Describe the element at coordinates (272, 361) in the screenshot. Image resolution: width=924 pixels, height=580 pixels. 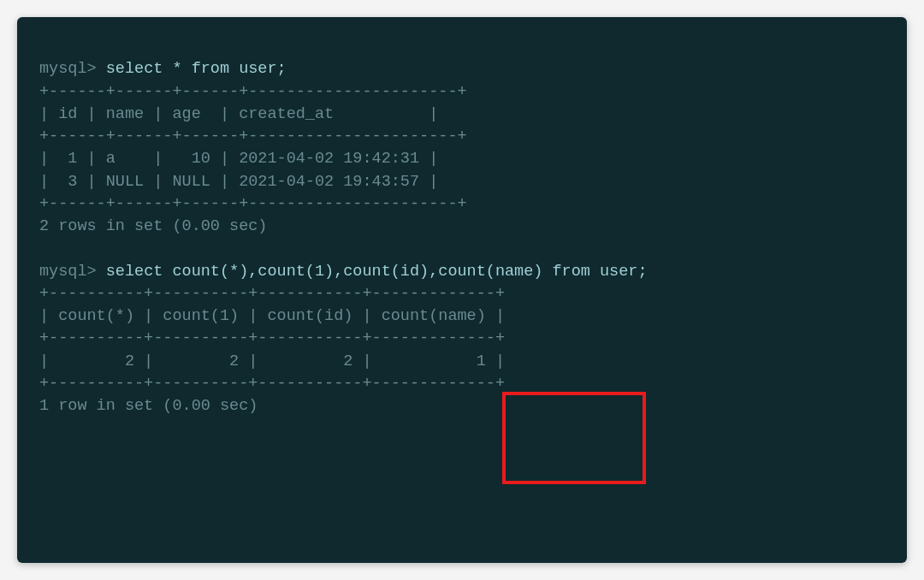
I see `table2-row-1: | 2 | 2 | 2 | 1 |` at that location.